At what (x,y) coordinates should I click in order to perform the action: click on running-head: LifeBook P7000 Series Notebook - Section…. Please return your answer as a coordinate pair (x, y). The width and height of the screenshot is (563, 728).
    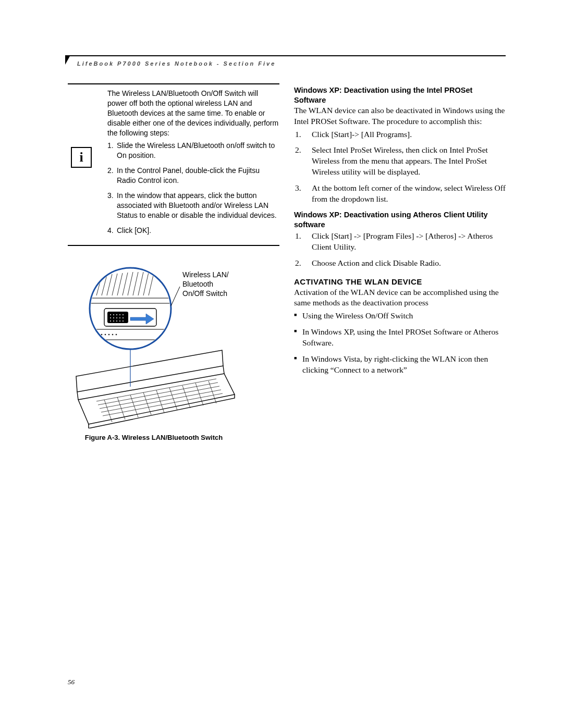
    Looking at the image, I should click on (176, 64).